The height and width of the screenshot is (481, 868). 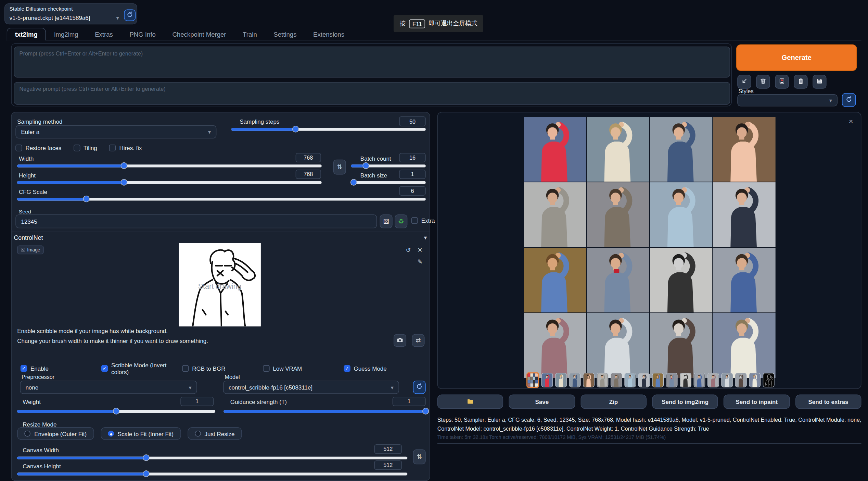 I want to click on swap-canvas-button: ⇅, so click(x=420, y=457).